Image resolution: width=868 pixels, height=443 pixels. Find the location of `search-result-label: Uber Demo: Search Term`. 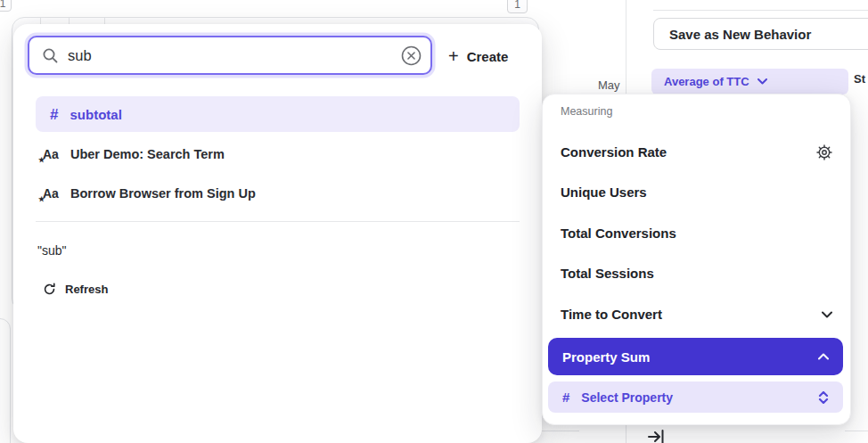

search-result-label: Uber Demo: Search Term is located at coordinates (148, 154).